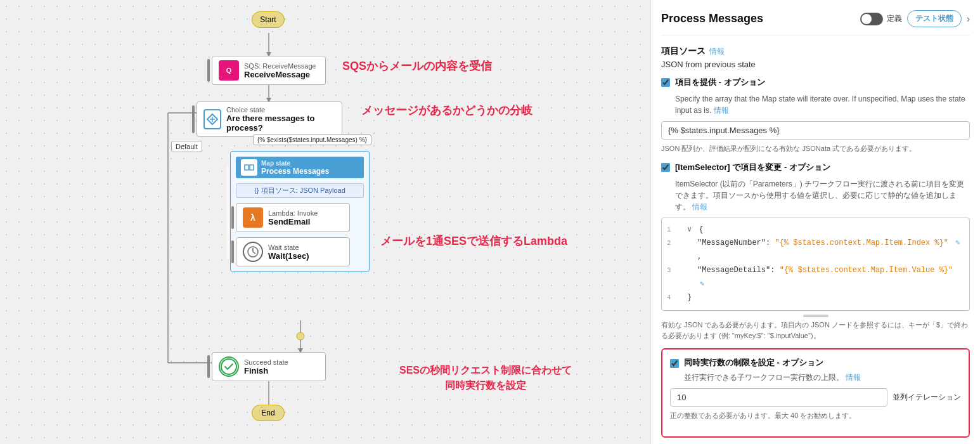  What do you see at coordinates (486, 378) in the screenshot?
I see `callout-ses: SESの秒間リクエスト制限に合わせて同時実行数を設定` at bounding box center [486, 378].